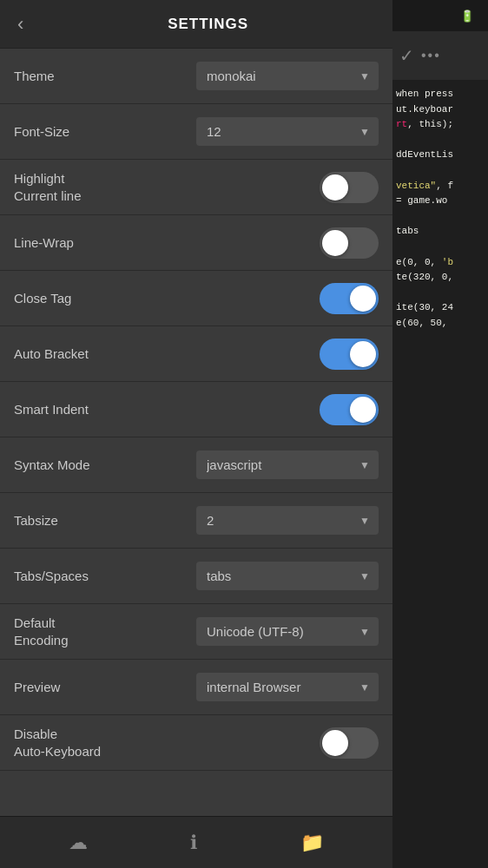  What do you see at coordinates (196, 187) in the screenshot?
I see `setting-row-highlight-current-line: HighlightCurrent line` at bounding box center [196, 187].